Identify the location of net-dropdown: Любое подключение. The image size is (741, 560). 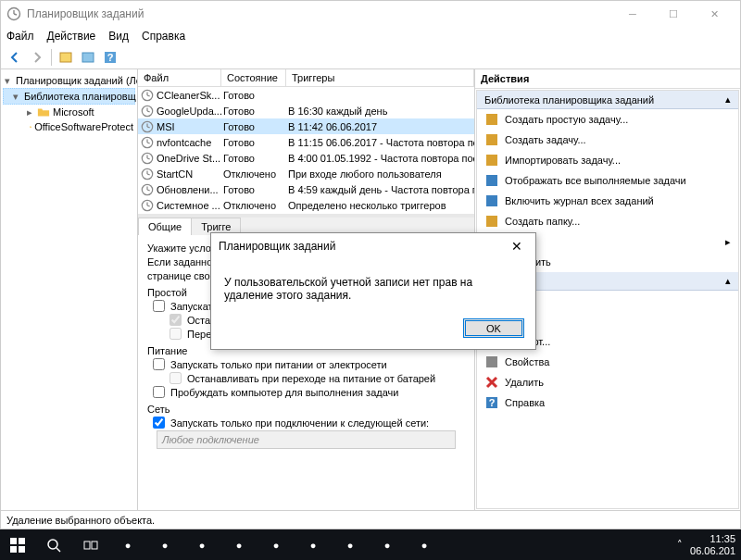
(306, 440).